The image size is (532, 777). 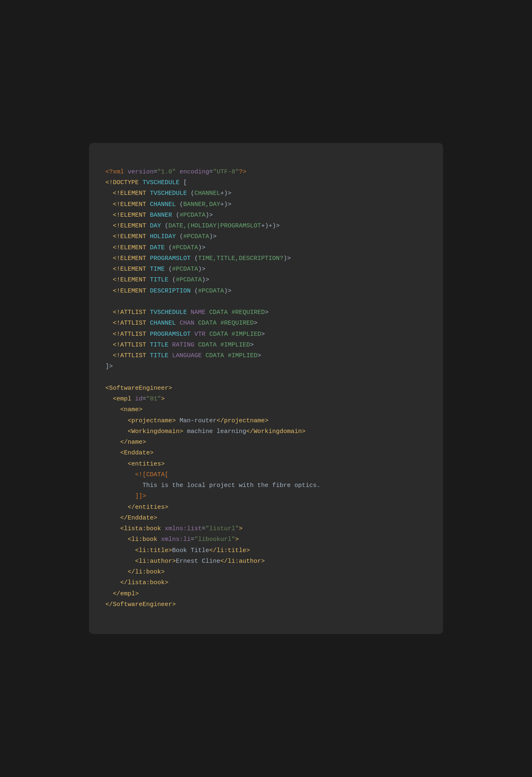 I want to click on line-39: </SoftwareEngineer>, so click(x=141, y=605).